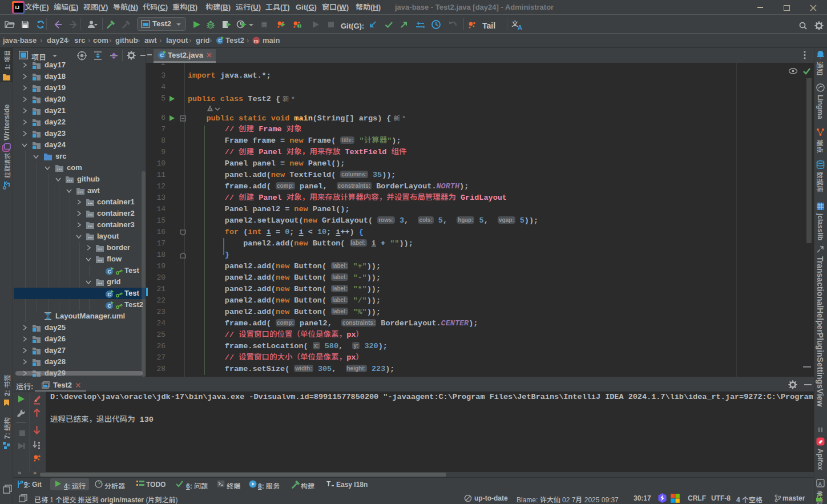  Describe the element at coordinates (220, 41) in the screenshot. I see `svg-text: C` at that location.